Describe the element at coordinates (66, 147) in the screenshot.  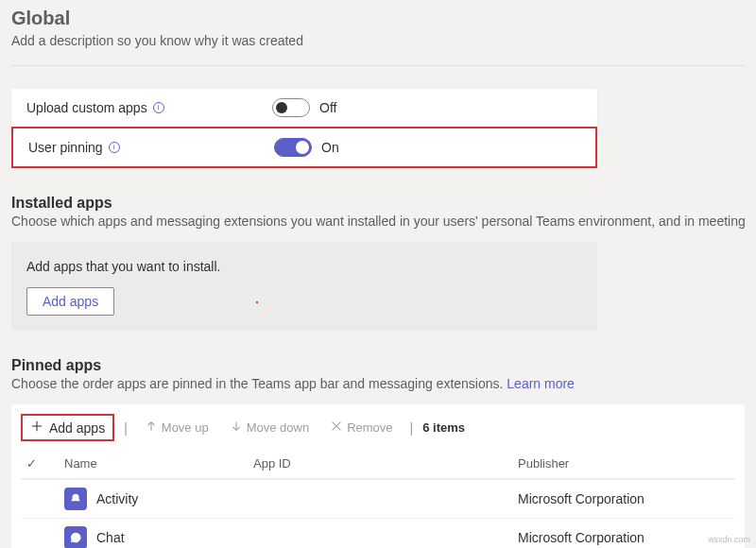
I see `pinning-label: User pinning` at that location.